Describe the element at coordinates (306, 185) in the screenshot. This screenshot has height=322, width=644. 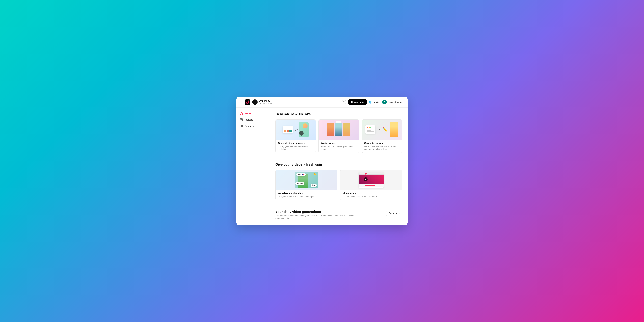
I see `card-translate-dub: 👋 Hola! 🇫🇷 bonjour! 你好!` at that location.